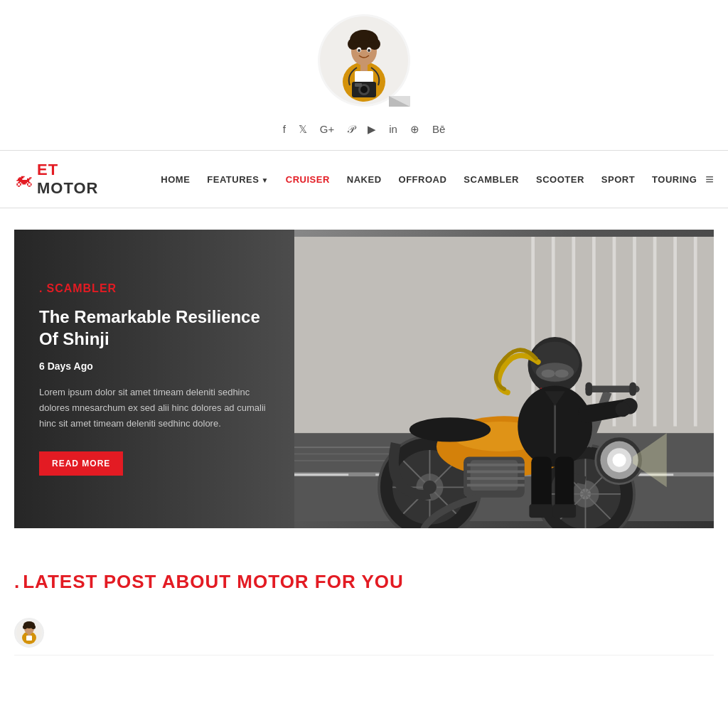  Describe the element at coordinates (415, 129) in the screenshot. I see `globe-icon: ⊕` at that location.